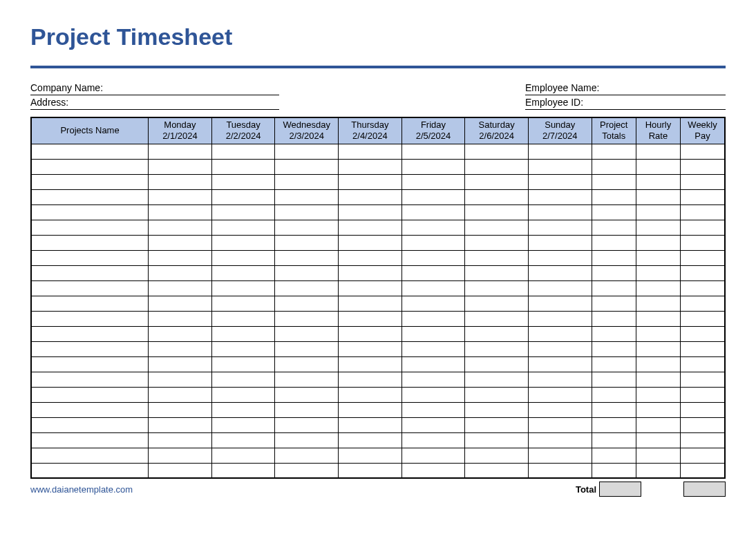  What do you see at coordinates (155, 88) in the screenshot?
I see `company-name-field: Company Name:` at bounding box center [155, 88].